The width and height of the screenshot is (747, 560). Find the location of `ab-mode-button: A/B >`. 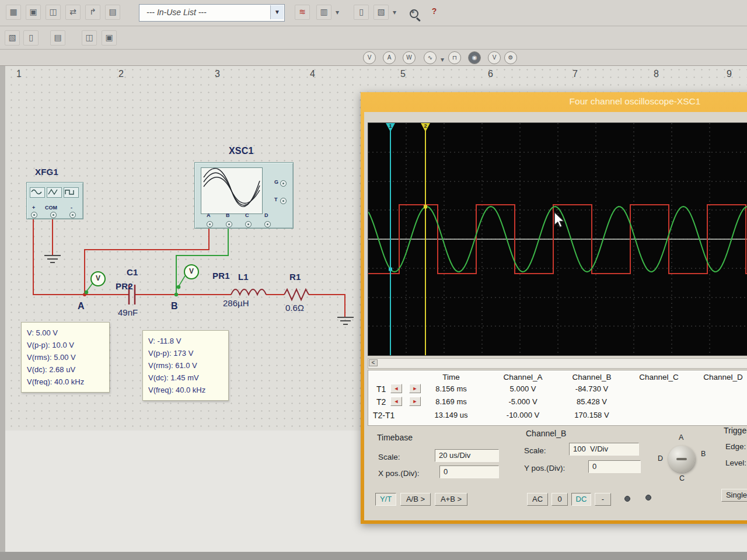

ab-mode-button: A/B > is located at coordinates (416, 499).